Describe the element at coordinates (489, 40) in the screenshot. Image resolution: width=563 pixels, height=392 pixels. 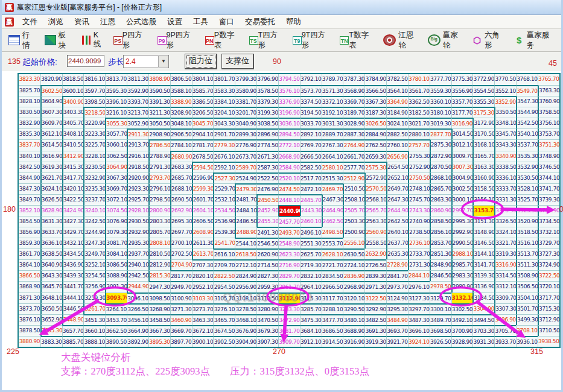
I see `toolbar-item-hexagon: ⬡六角形` at that location.